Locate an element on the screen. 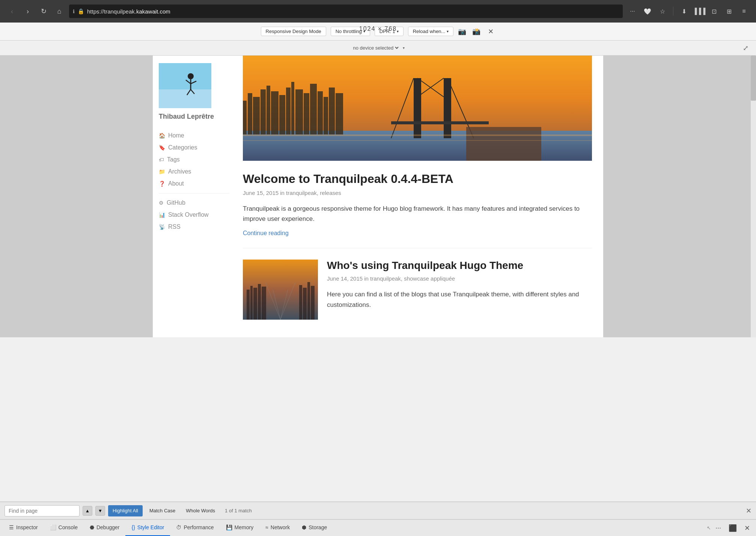 This screenshot has width=756, height=536. sidebar-item-archives: 📁 Archives is located at coordinates (194, 172).